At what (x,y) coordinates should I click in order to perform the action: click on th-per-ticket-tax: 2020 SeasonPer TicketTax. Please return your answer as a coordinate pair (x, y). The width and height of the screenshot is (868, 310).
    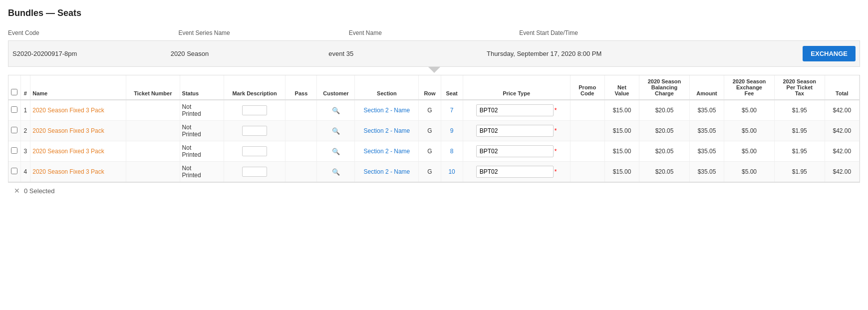
    Looking at the image, I should click on (800, 88).